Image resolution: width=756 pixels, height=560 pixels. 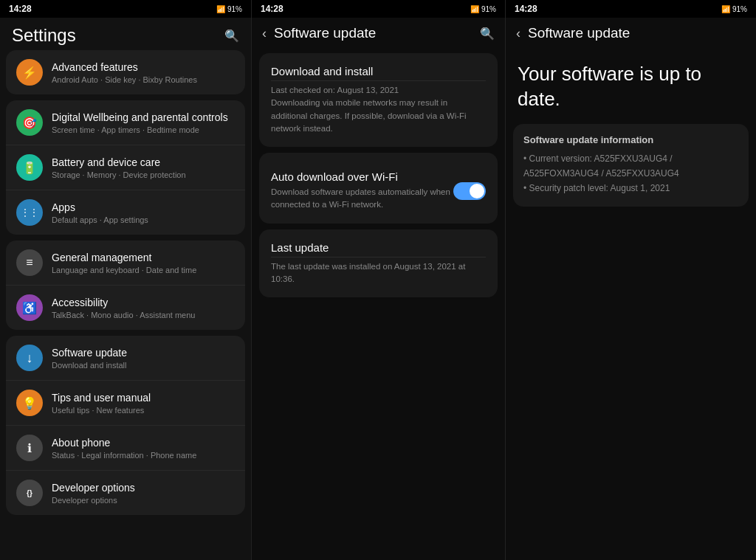 What do you see at coordinates (143, 162) in the screenshot?
I see `battery-title: Battery and device care` at bounding box center [143, 162].